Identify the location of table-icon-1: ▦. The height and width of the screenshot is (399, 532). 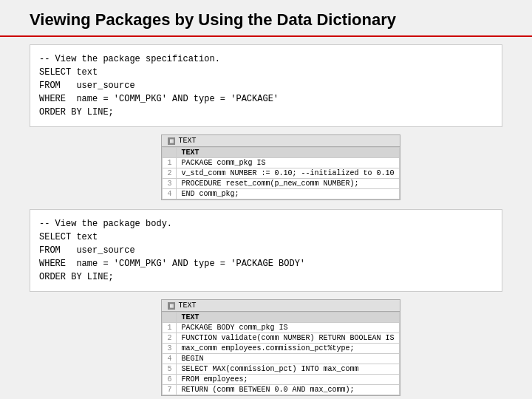
(171, 141).